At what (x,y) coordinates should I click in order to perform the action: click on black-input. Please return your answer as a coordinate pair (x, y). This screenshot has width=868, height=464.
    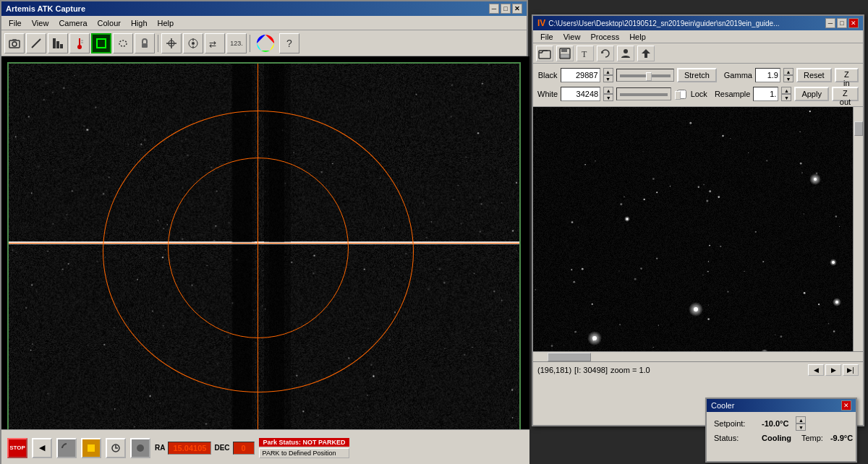
    Looking at the image, I should click on (580, 75).